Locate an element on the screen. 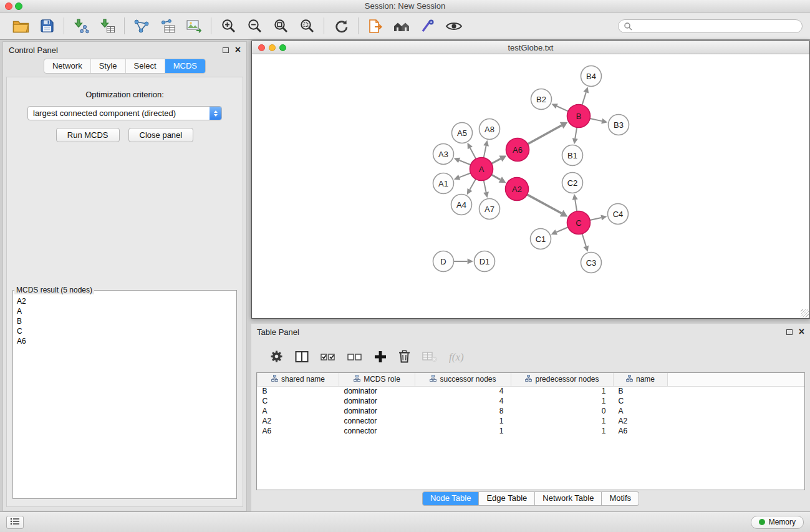  column-header-predecessor-nodes: predecessor nodes is located at coordinates (562, 379).